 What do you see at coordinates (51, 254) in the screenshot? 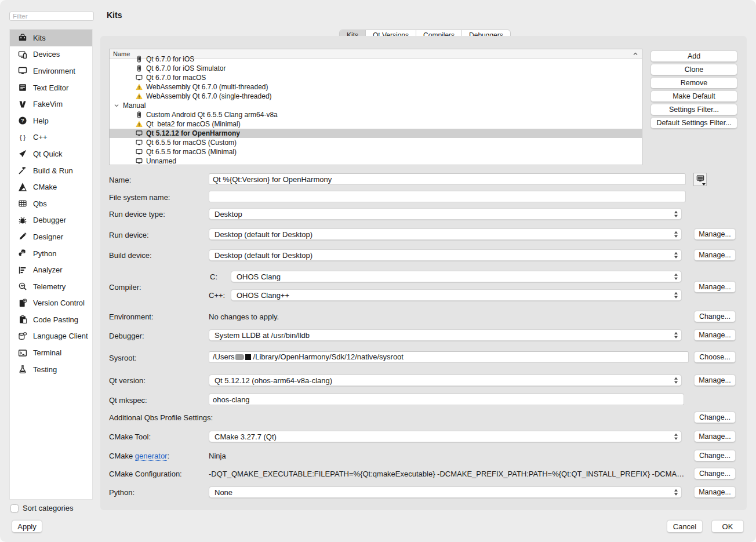
I see `sidebar-item-python: Python` at bounding box center [51, 254].